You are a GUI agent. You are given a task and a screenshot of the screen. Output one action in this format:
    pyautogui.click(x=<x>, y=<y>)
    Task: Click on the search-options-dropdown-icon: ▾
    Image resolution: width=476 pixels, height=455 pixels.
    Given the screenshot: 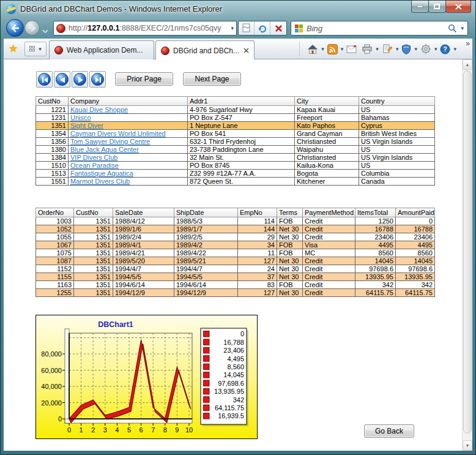 What is the action you would take?
    pyautogui.click(x=463, y=28)
    